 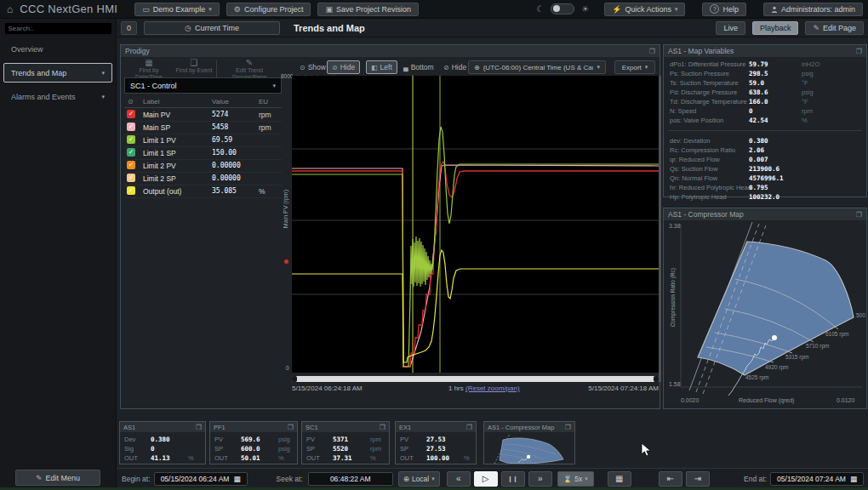 I want to click on current-time-button: ◷ Current Time, so click(x=212, y=28).